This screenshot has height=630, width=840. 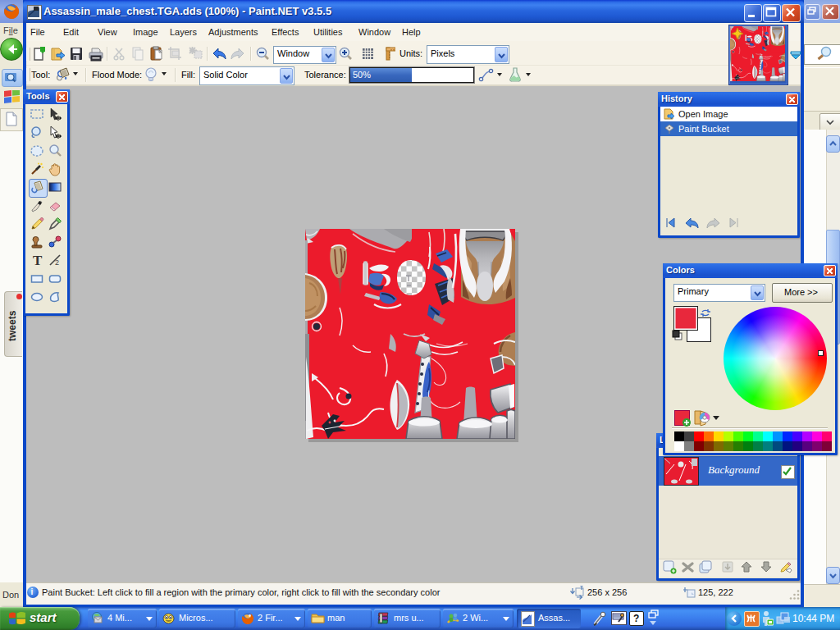 I want to click on svg-text: 2, so click(x=57, y=262).